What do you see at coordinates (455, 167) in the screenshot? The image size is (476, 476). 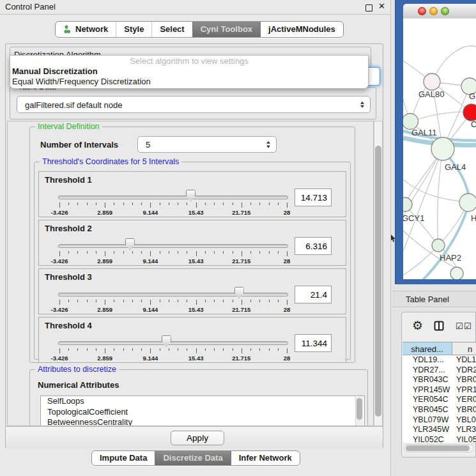 I see `svg-text: GAL4` at bounding box center [455, 167].